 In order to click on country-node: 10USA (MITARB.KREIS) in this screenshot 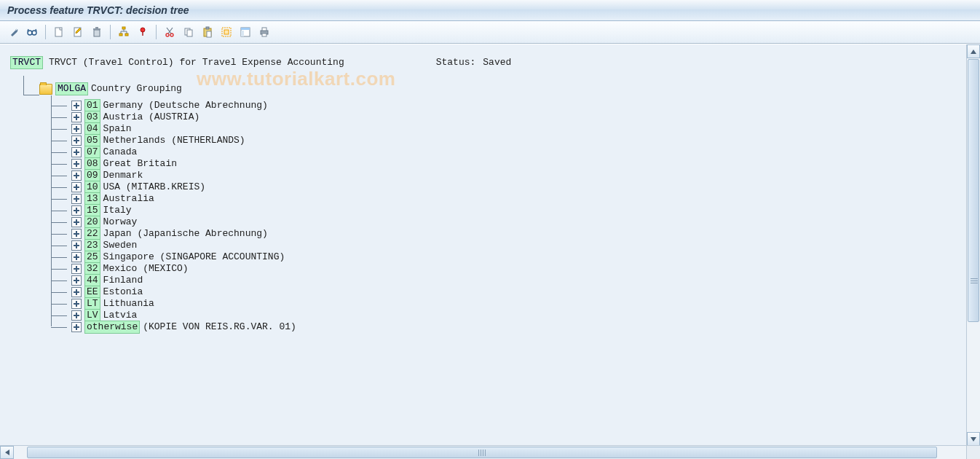, I will do `click(507, 187)`.